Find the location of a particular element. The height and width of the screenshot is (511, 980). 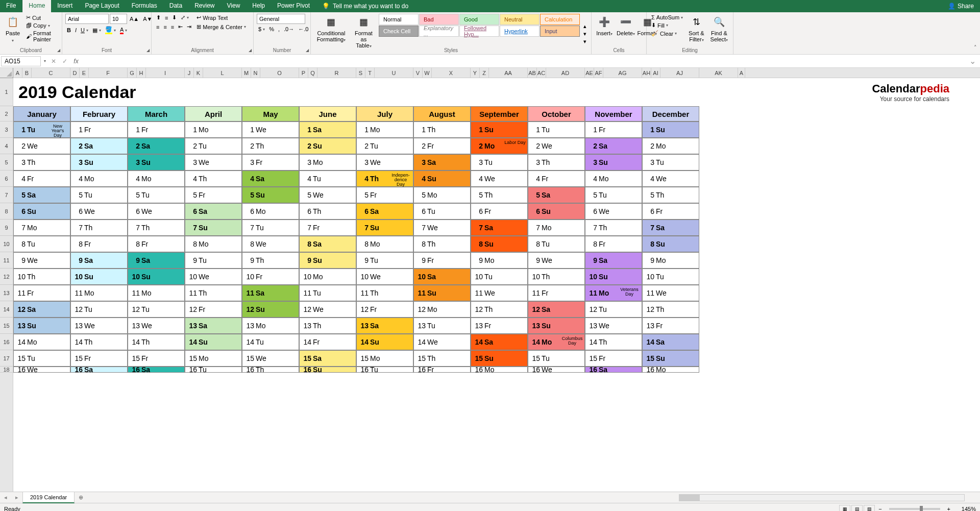

day-feb-7: 7Th is located at coordinates (99, 228).